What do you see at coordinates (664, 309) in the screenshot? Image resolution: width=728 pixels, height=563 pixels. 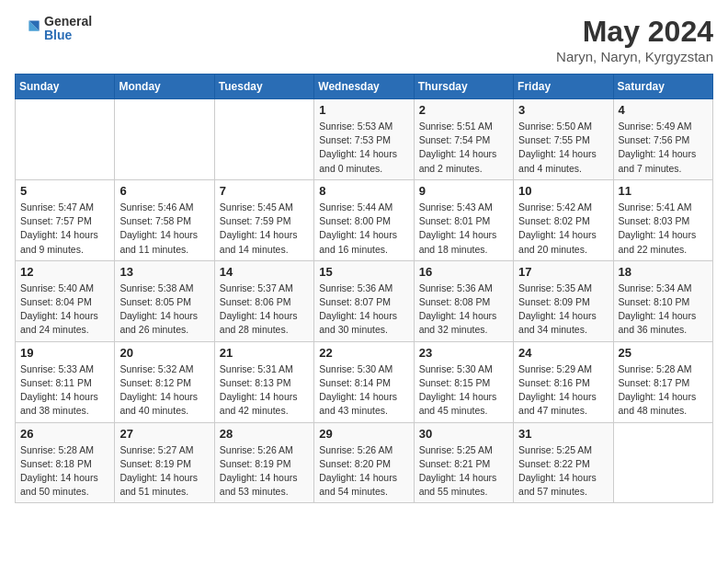 I see `day-info: Sunrise: 5:34 AMSunset: 8:10 PMDaylight:…` at bounding box center [664, 309].